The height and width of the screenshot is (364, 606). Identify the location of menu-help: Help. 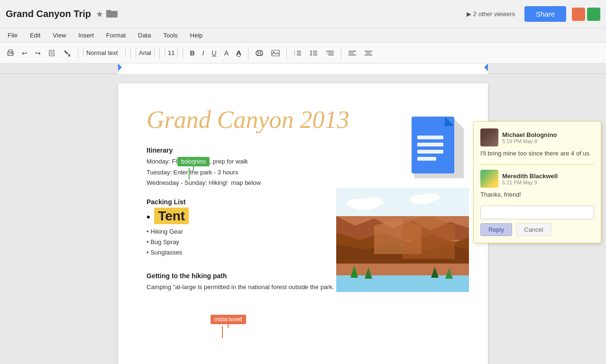
(196, 35).